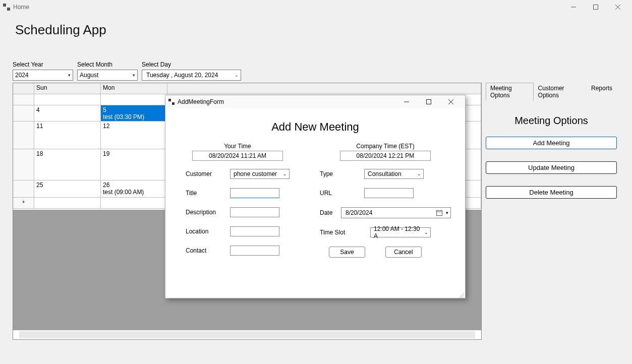 The width and height of the screenshot is (632, 364). I want to click on select-day-value: Tuesday , August 20, 2024, so click(182, 75).